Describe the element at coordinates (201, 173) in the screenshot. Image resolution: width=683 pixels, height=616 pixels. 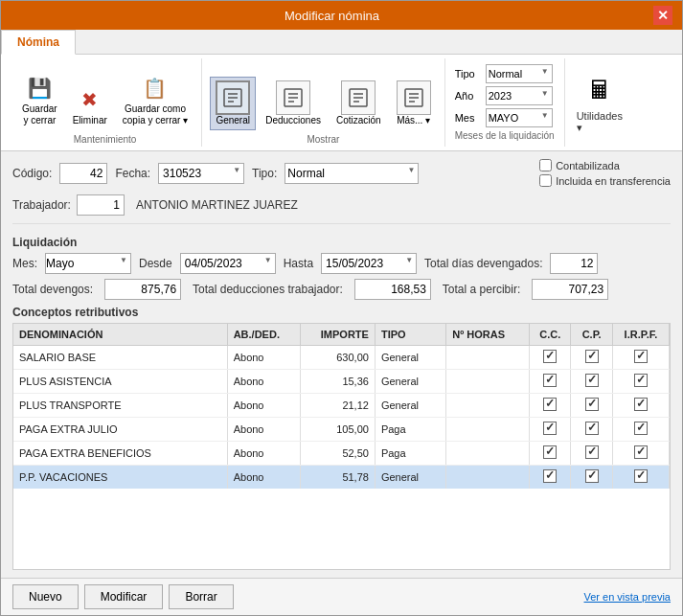
I see `fecha-wrapper` at that location.